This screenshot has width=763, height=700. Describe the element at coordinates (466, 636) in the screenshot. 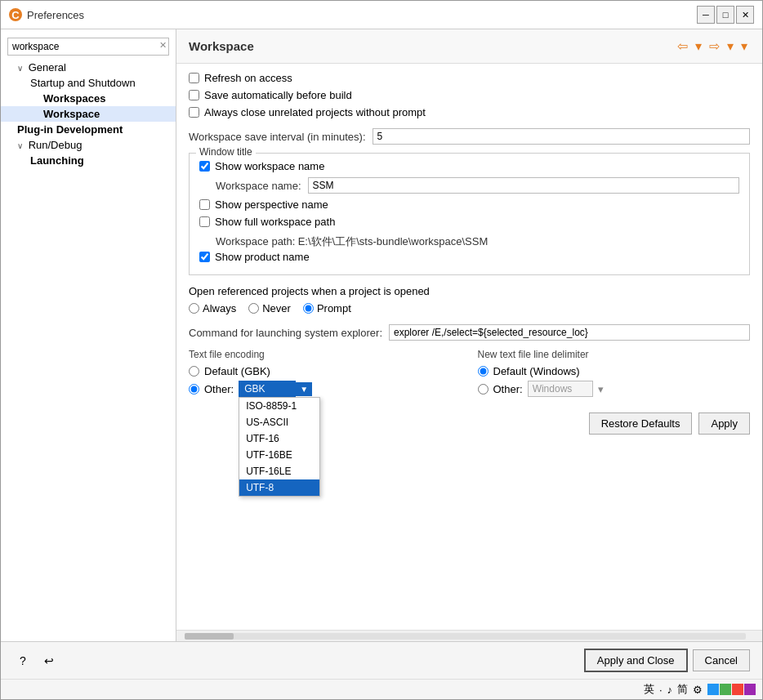

I see `scroll-track` at that location.